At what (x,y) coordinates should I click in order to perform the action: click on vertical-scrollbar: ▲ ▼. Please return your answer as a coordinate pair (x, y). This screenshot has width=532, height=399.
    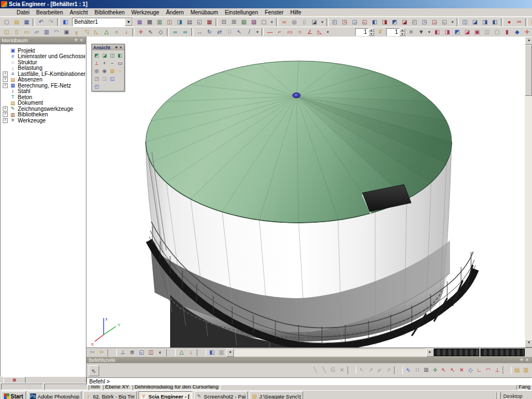
    Looking at the image, I should click on (529, 192).